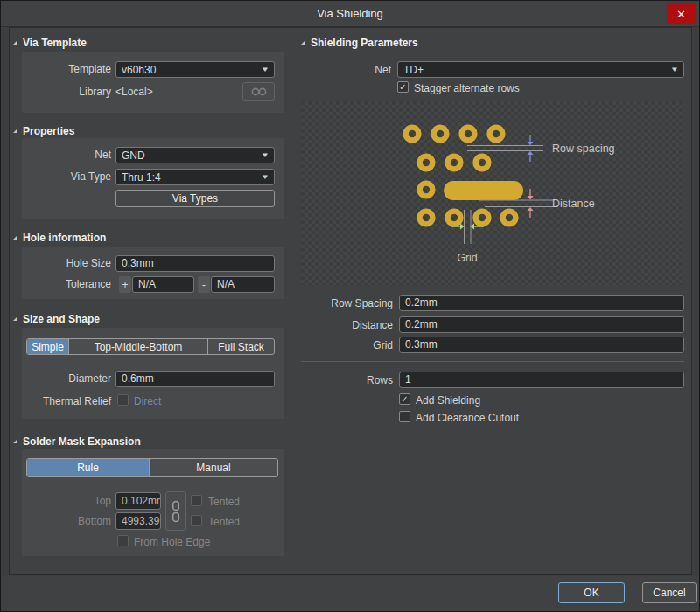 This screenshot has height=612, width=700. I want to click on from-hole-edge-checkbox, so click(122, 540).